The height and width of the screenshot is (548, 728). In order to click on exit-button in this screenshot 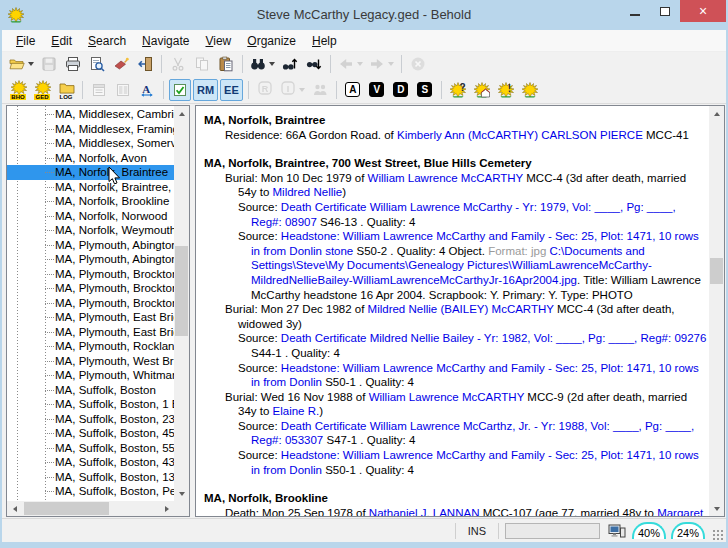, I will do `click(145, 64)`.